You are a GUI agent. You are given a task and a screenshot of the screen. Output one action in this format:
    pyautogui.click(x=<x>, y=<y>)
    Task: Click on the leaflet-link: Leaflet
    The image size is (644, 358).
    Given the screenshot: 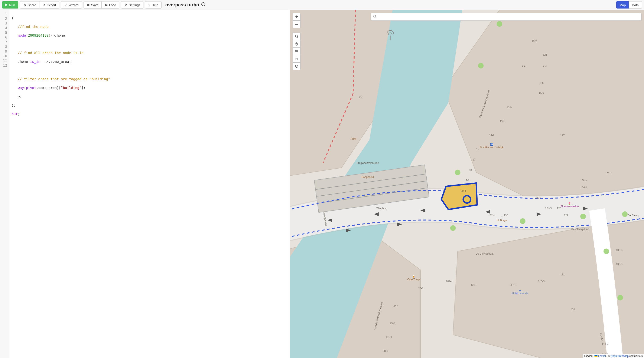 What is the action you would take?
    pyautogui.click(x=602, y=356)
    